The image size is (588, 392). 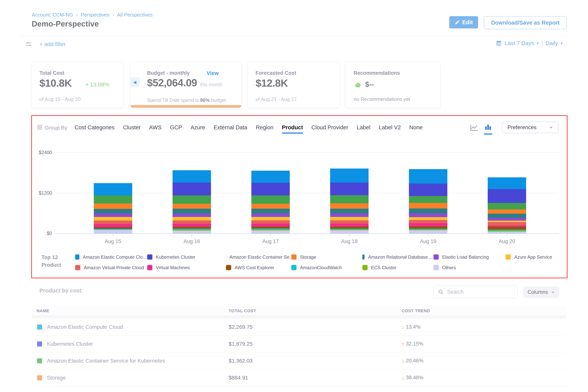 I want to click on table-row: Storage$884.91↓38.48%, so click(x=299, y=378).